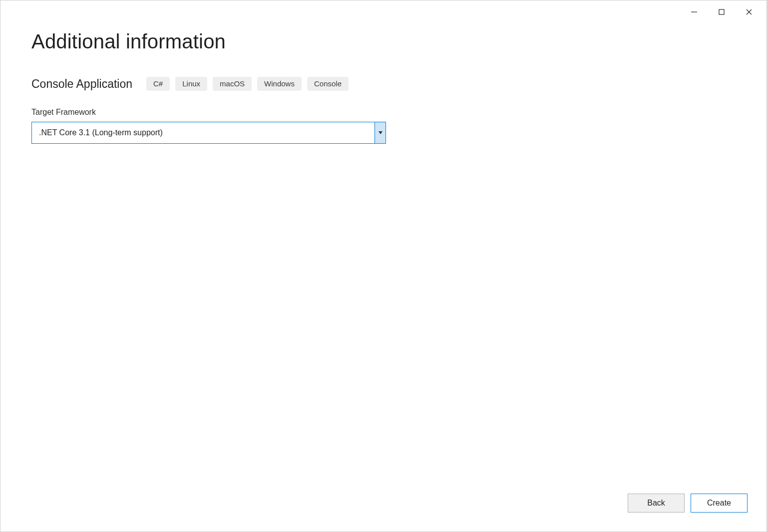  What do you see at coordinates (82, 84) in the screenshot?
I see `template-name: Console Application` at bounding box center [82, 84].